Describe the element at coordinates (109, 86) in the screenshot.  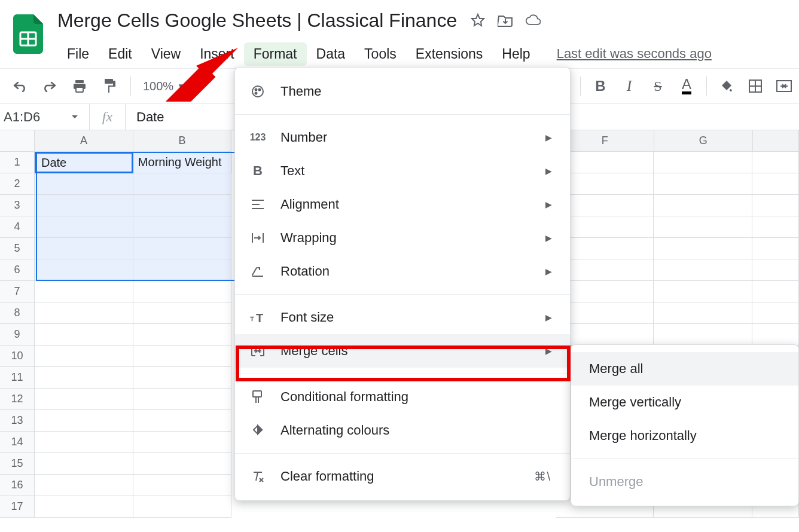
I see `paint-format-icon` at that location.